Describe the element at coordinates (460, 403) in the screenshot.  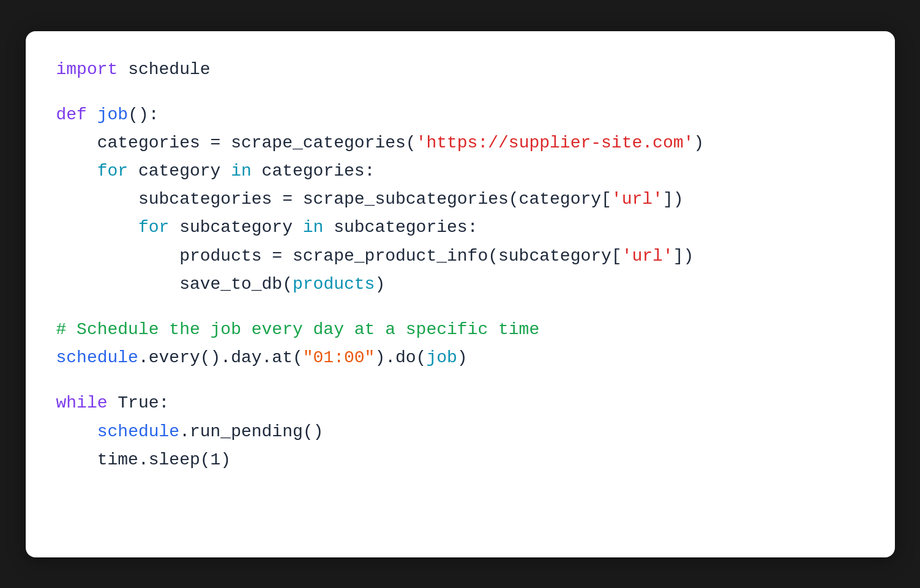
I see `code-line: while True:` at that location.